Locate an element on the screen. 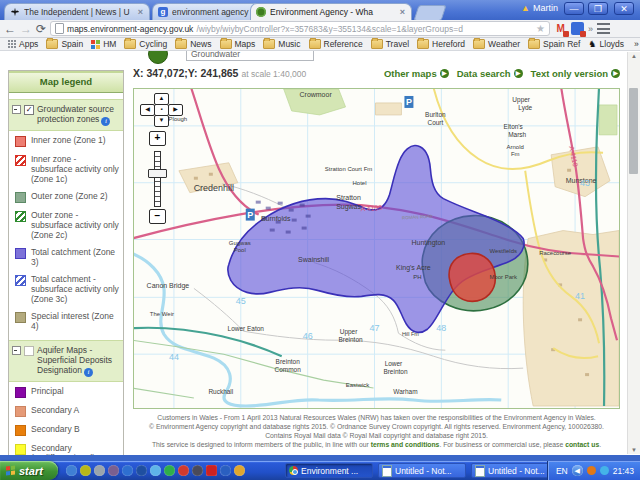 The height and width of the screenshot is (480, 640). data-search-link: Data search▶ is located at coordinates (490, 74).